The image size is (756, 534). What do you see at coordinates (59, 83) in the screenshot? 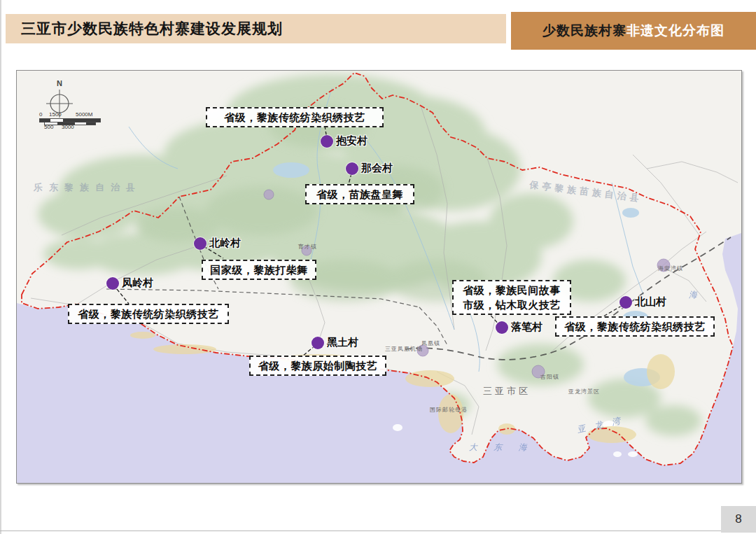
I see `north-label: N` at bounding box center [59, 83].